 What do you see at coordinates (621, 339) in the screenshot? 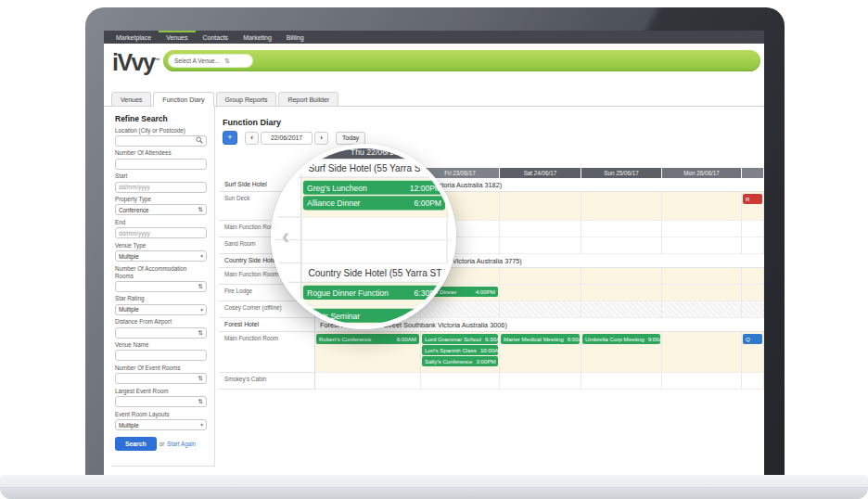
I see `event-pill: Umbrella Corp Meeting9:00AM` at bounding box center [621, 339].